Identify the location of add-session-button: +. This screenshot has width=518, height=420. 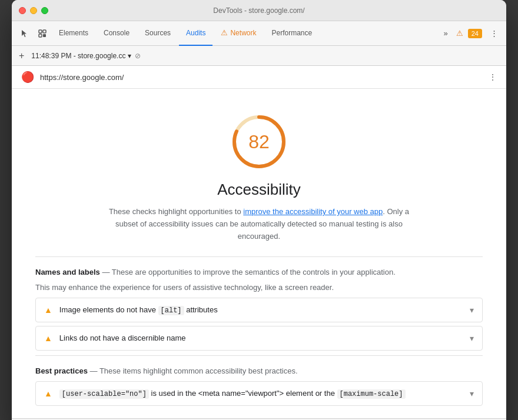
(21, 56).